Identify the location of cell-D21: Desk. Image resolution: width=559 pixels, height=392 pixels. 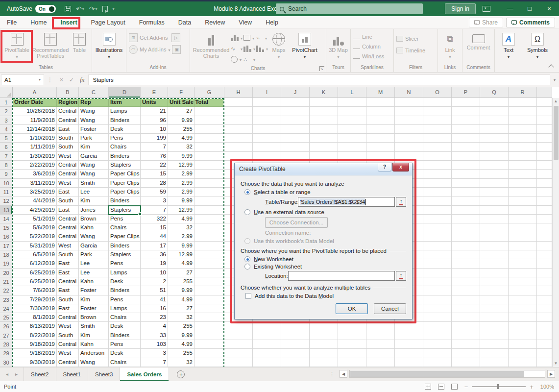
(124, 282).